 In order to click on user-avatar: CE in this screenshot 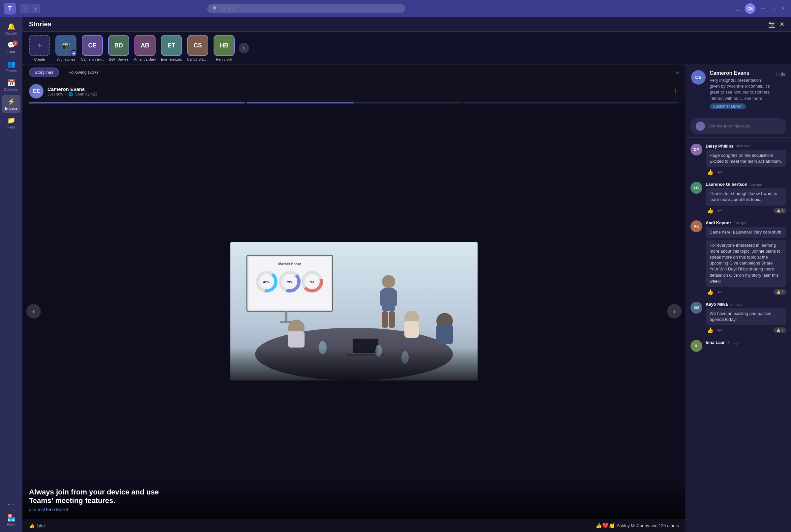, I will do `click(750, 9)`.